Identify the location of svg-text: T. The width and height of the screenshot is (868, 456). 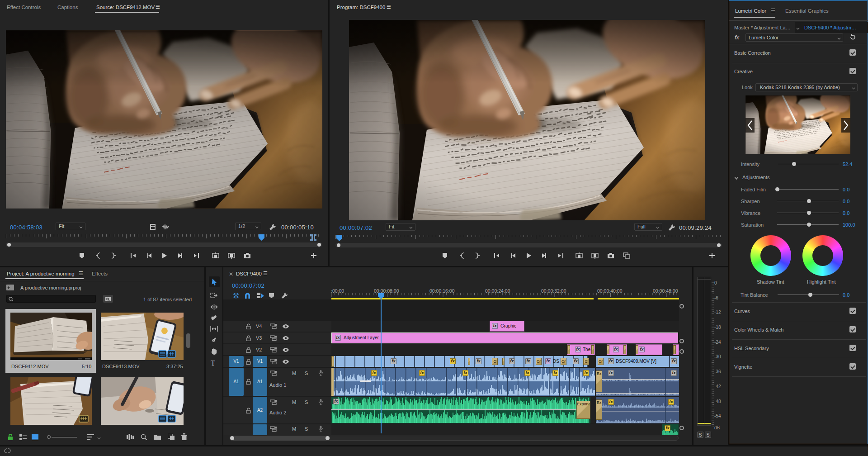
(213, 363).